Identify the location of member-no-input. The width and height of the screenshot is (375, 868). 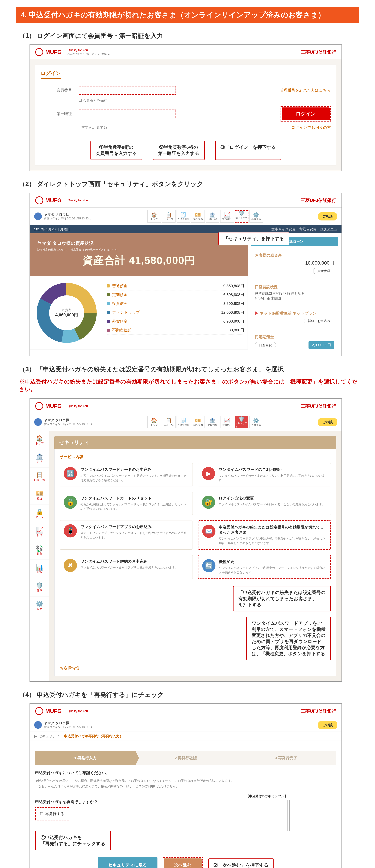
(127, 90).